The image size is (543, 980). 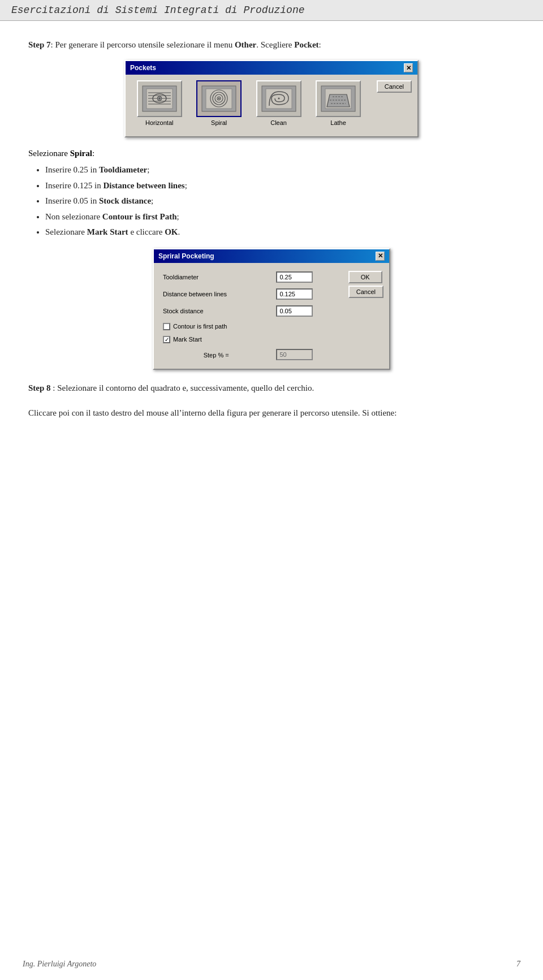 What do you see at coordinates (112, 217) in the screenshot?
I see `b3-text: Non selezionare Contour is first Path;` at bounding box center [112, 217].